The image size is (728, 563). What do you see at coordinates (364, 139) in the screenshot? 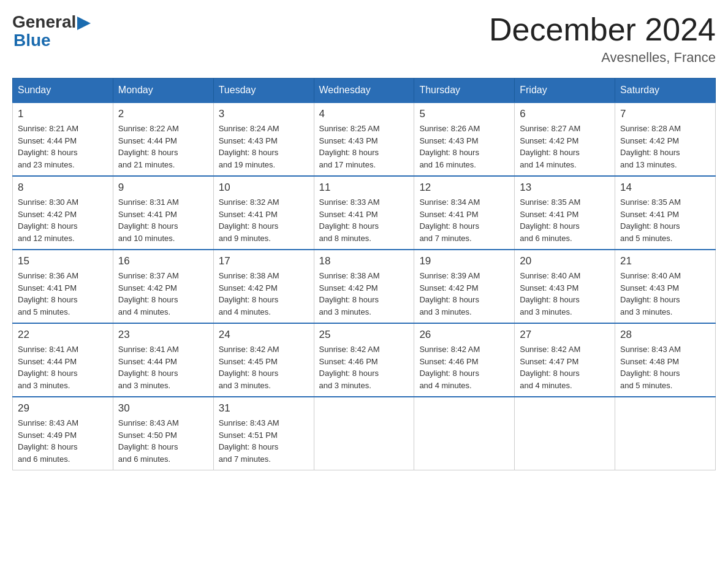
I see `calendar-cell: 4 Sunrise: 8:25 AMSunset: 4:43 PMDayligh…` at bounding box center [364, 139].